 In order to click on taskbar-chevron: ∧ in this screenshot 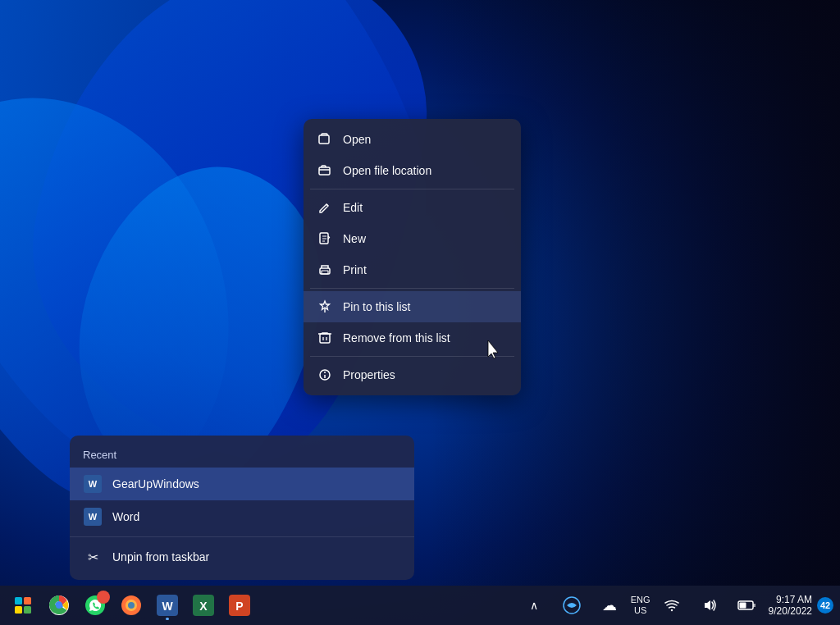, I will do `click(534, 605)`.